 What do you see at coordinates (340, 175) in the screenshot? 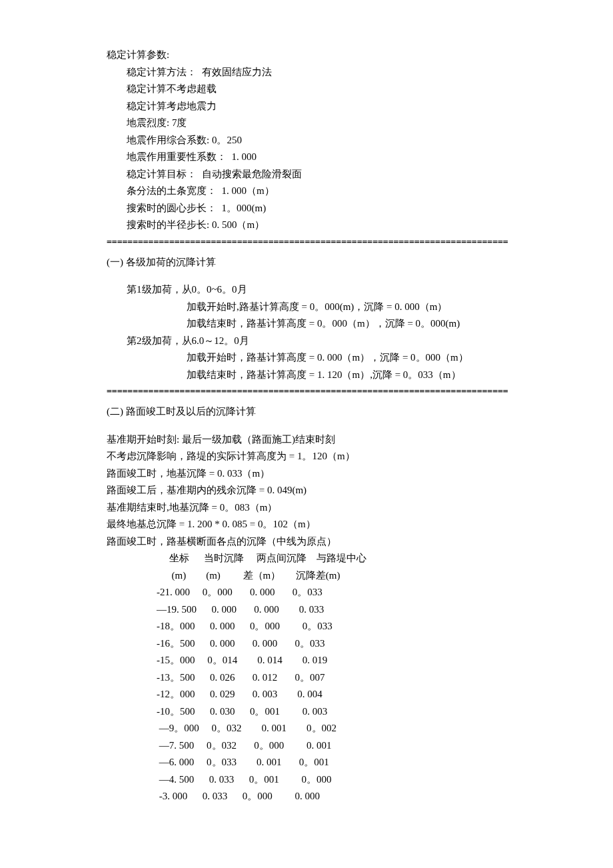
I see `params-target: 稳定计算目标： 自动搜索最危险滑裂面` at bounding box center [340, 175].